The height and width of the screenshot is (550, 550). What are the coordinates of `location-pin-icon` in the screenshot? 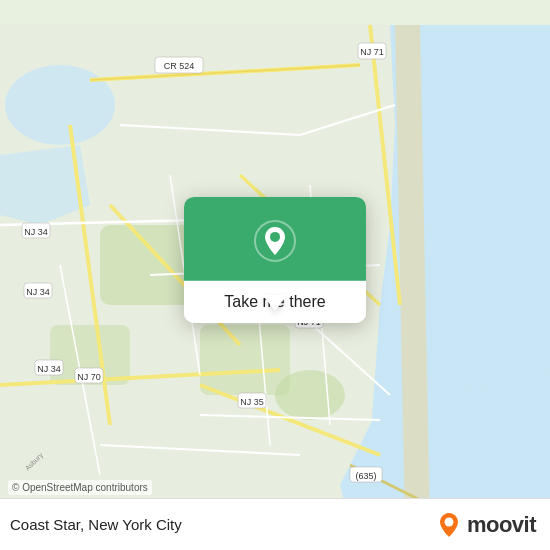 It's located at (275, 241).